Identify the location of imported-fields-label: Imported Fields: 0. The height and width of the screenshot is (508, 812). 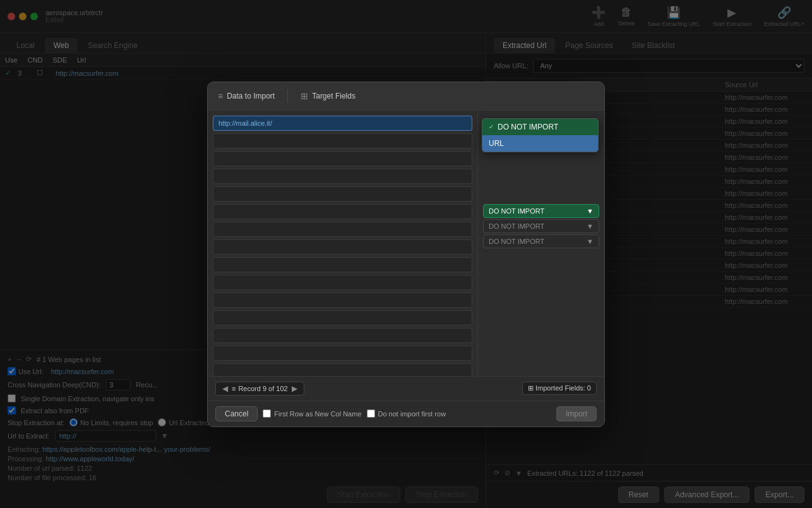
(563, 388).